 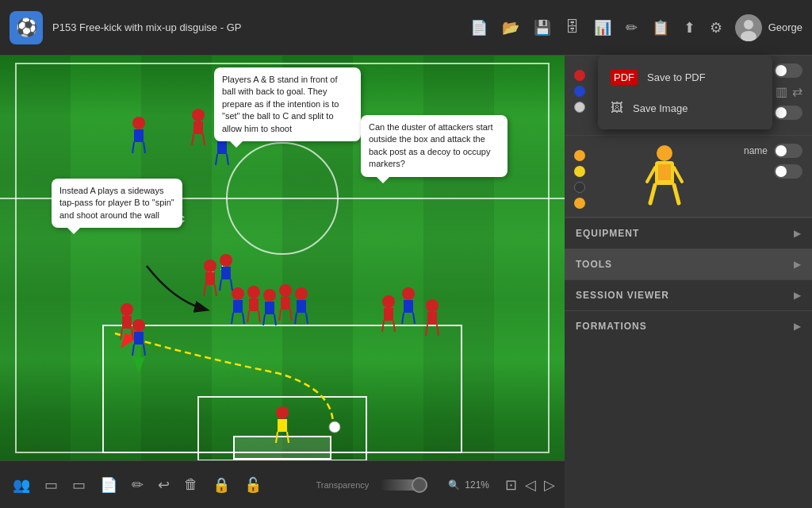 What do you see at coordinates (580, 91) in the screenshot?
I see `team1-color-blue` at bounding box center [580, 91].